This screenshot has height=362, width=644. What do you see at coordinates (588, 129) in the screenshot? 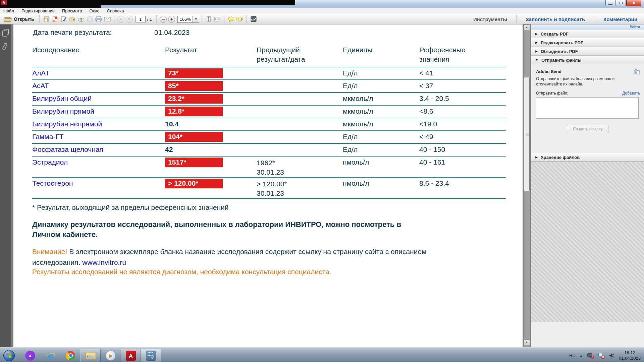
I see `create-link-button: Создать ссылку` at bounding box center [588, 129].